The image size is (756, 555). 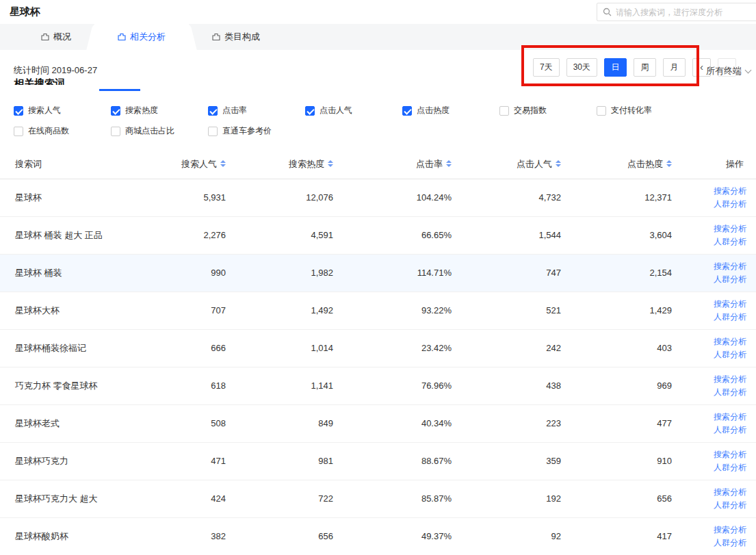 I want to click on filter-checkbox-item: 交易指数, so click(x=548, y=111).